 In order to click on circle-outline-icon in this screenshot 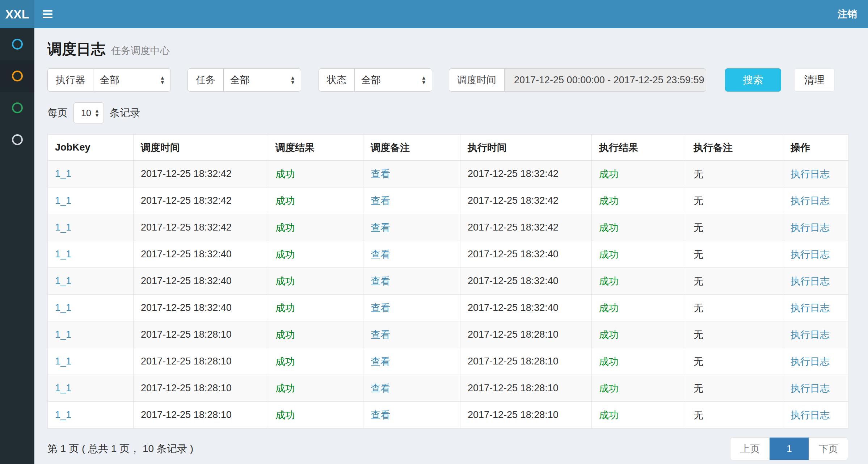, I will do `click(17, 76)`.